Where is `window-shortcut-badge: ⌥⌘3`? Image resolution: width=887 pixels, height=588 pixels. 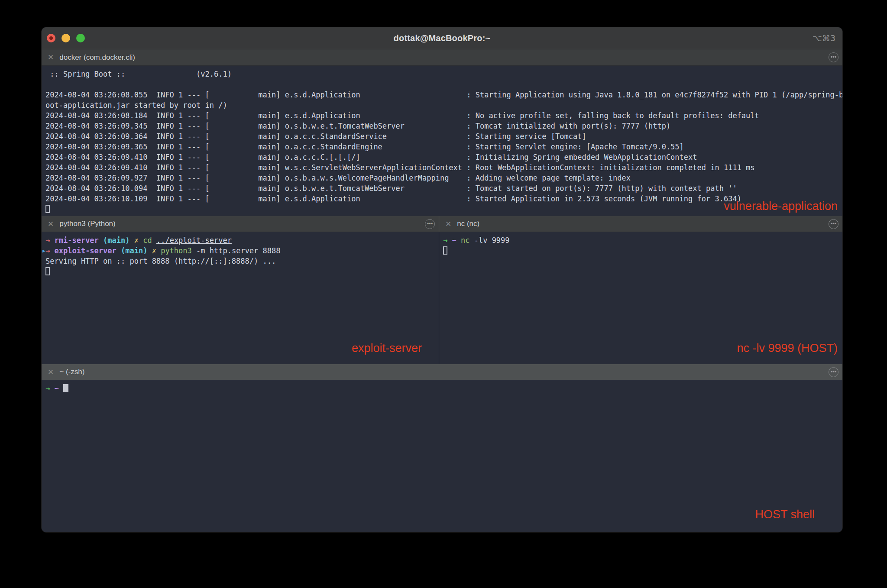
window-shortcut-badge: ⌥⌘3 is located at coordinates (827, 38).